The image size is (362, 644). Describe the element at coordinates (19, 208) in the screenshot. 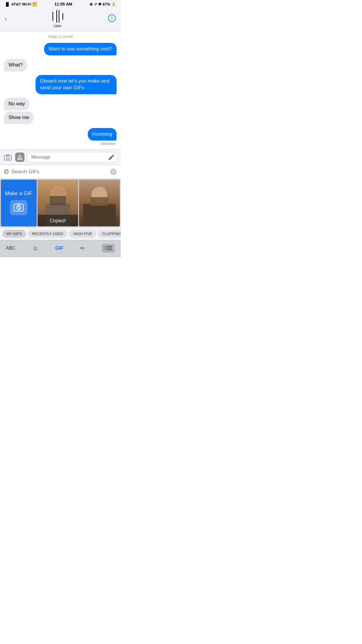

I see `make-gif-icon` at that location.